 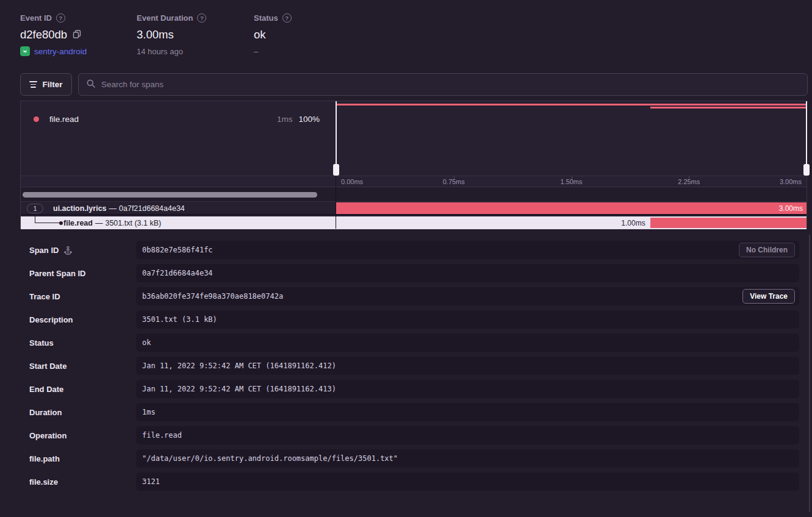 I want to click on axis-tick-label: 2.25ms, so click(x=689, y=182).